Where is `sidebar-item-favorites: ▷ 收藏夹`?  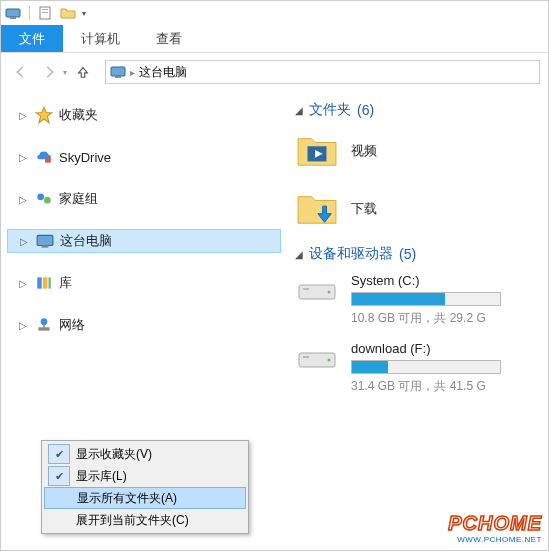
sidebar-item-favorites: ▷ 收藏夹 is located at coordinates (149, 115).